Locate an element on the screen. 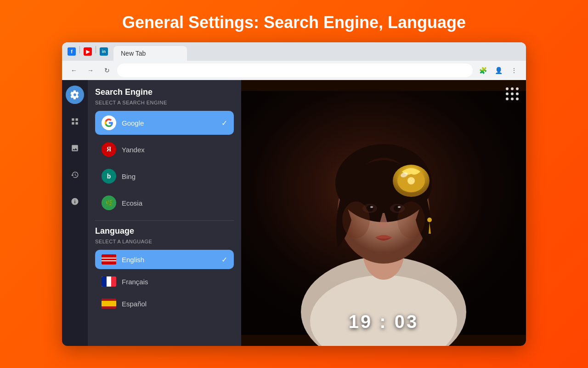  browser-chrome: f ▶ in New Tab is located at coordinates (294, 52).